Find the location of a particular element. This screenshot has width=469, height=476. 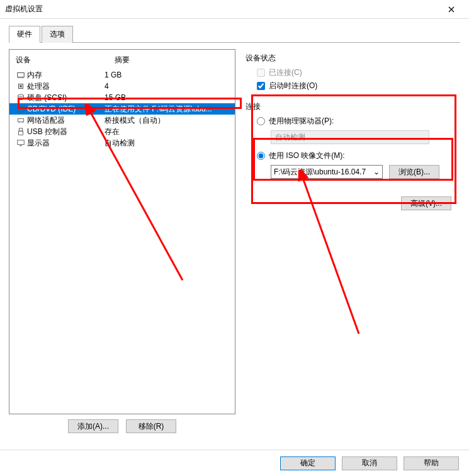

close-button is located at coordinates (451, 9).